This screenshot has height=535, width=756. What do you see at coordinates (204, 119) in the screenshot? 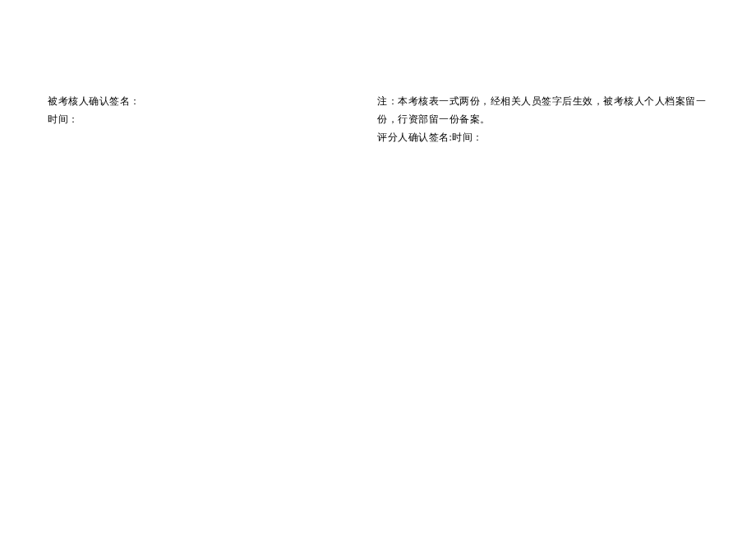
I see `time-label-left: 时间：` at bounding box center [204, 119].